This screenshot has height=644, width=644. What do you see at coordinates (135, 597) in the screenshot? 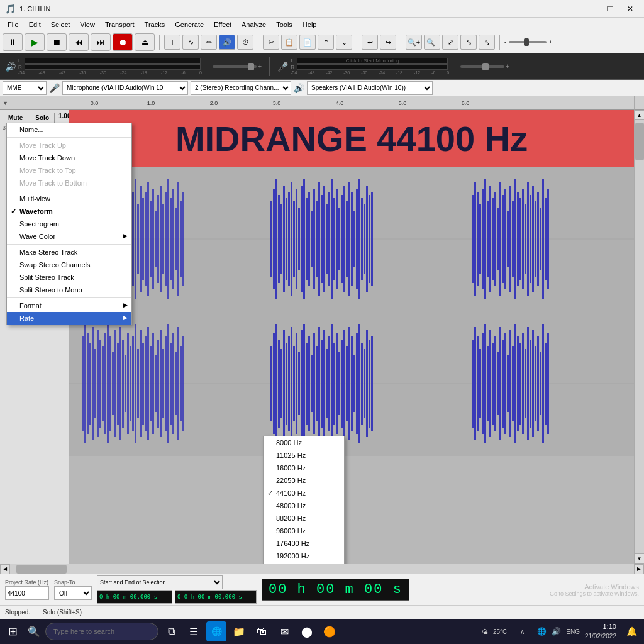
I see `sel-start-input` at bounding box center [135, 597].